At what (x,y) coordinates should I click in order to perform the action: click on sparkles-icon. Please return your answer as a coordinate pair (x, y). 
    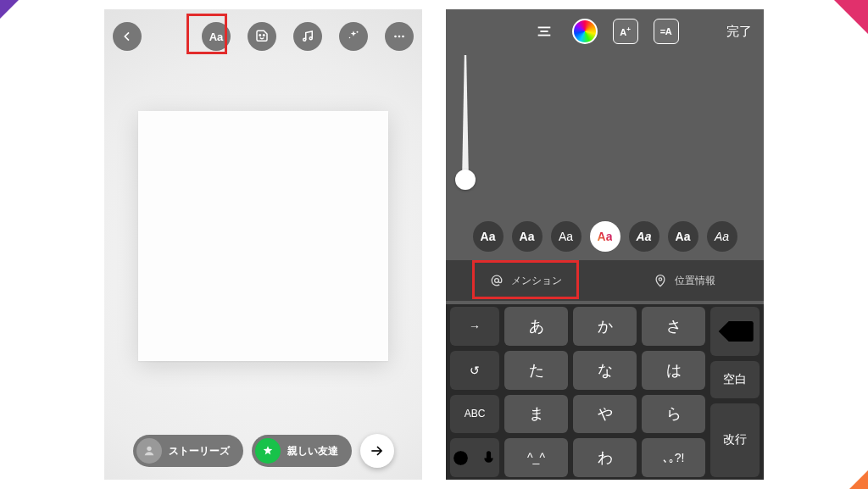
    Looking at the image, I should click on (353, 36).